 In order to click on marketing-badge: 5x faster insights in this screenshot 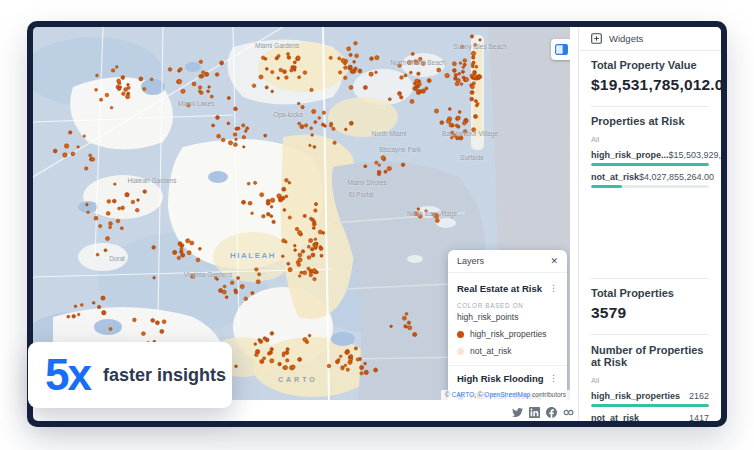, I will do `click(130, 375)`.